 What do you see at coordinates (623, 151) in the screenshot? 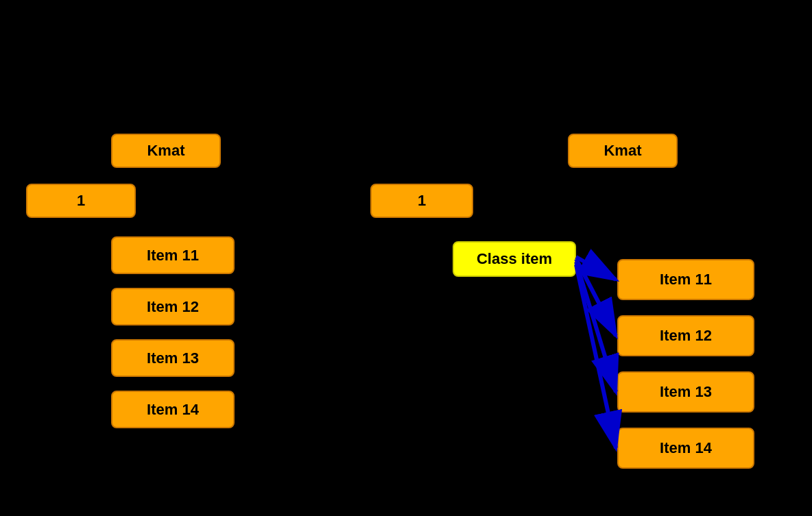
I see `right-kmat-node: Kmat` at bounding box center [623, 151].